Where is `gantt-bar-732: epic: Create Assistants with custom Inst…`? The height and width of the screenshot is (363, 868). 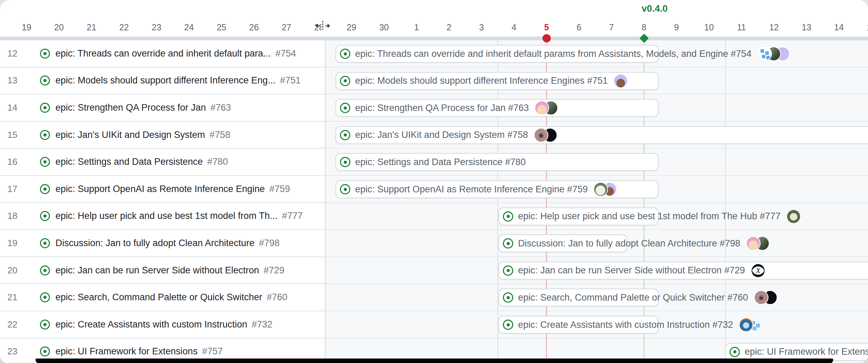
gantt-bar-732: epic: Create Assistants with custom Inst… is located at coordinates (579, 325).